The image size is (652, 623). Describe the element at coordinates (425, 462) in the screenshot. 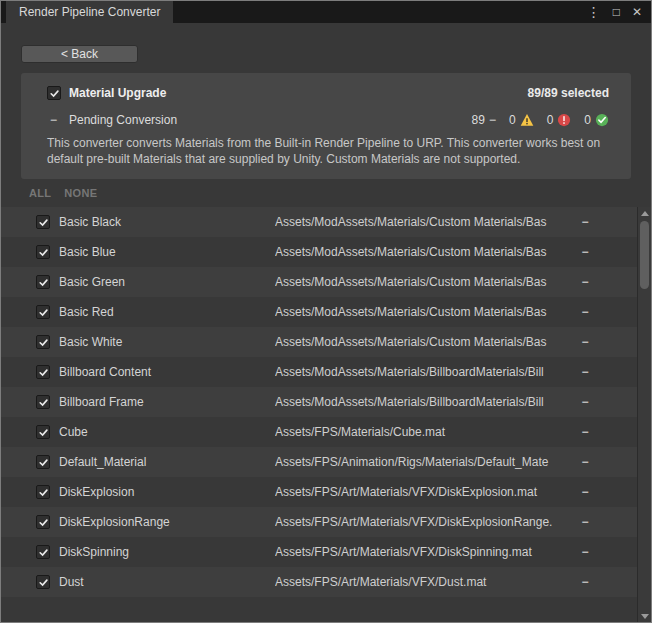

I see `item-path: Assets/FPS/Animation/Rigs/Materials/Defa…` at that location.